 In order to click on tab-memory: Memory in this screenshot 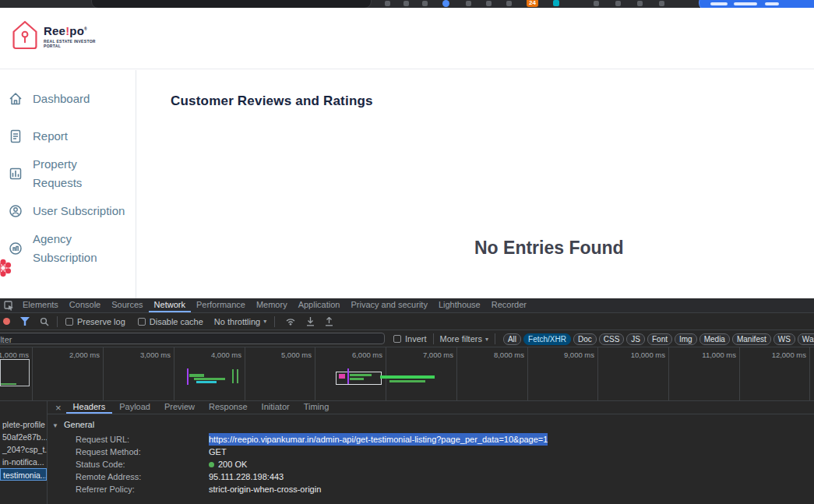, I will do `click(272, 305)`.